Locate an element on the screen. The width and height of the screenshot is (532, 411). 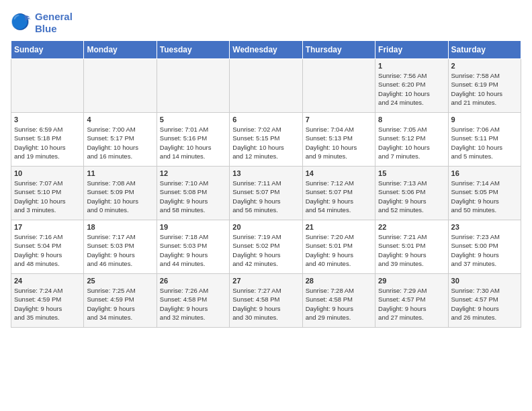
calendar-cell: 9Sunrise: 7:06 AM Sunset: 5:11 PM Daylig… is located at coordinates (484, 140).